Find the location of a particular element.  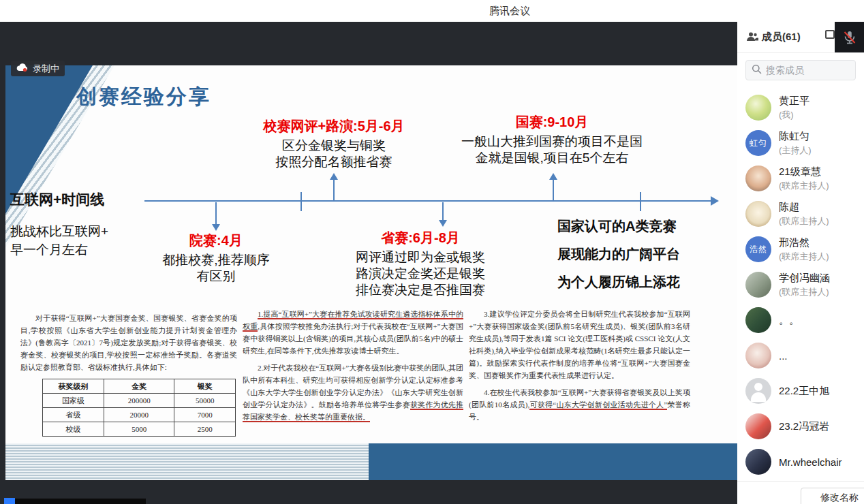

muted-video-thumbnail is located at coordinates (849, 37).